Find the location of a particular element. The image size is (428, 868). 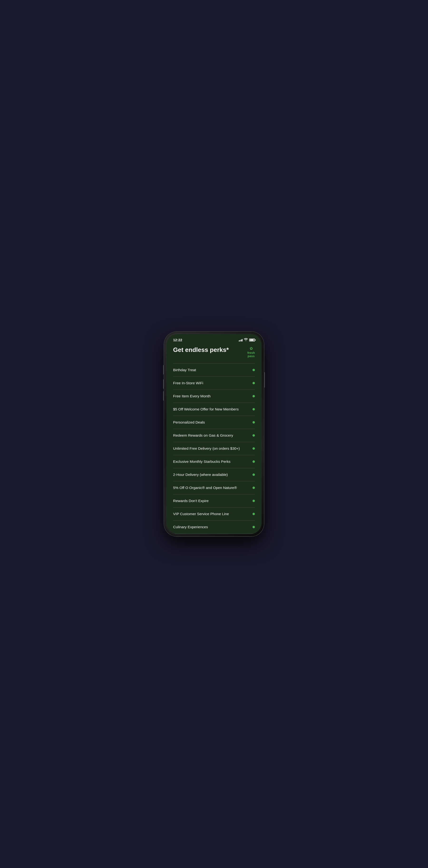

perk-label: Free In-Store WiFi is located at coordinates (211, 383).